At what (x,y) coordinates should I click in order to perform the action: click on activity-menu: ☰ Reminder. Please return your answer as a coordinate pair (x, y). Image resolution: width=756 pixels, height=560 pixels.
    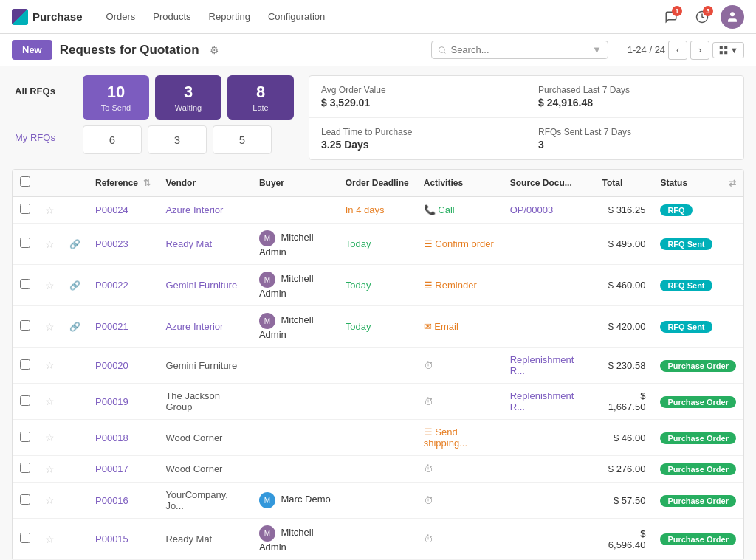
    Looking at the image, I should click on (450, 285).